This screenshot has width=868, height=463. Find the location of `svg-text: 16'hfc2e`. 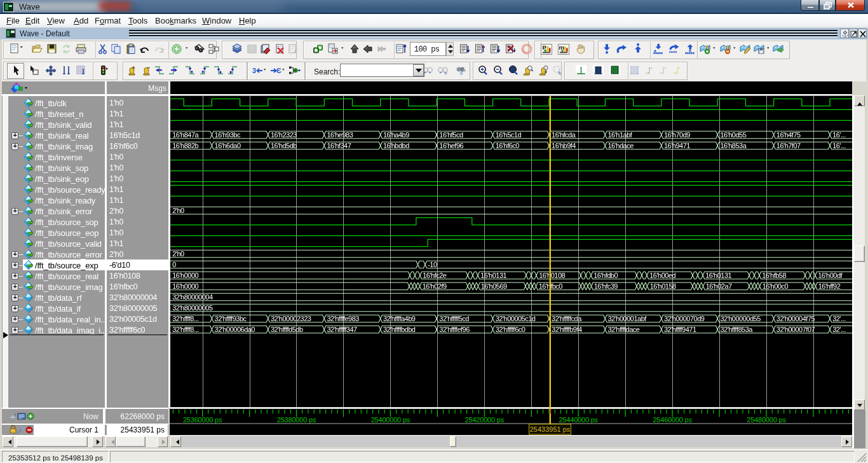

svg-text: 16'hfc2e is located at coordinates (435, 275).